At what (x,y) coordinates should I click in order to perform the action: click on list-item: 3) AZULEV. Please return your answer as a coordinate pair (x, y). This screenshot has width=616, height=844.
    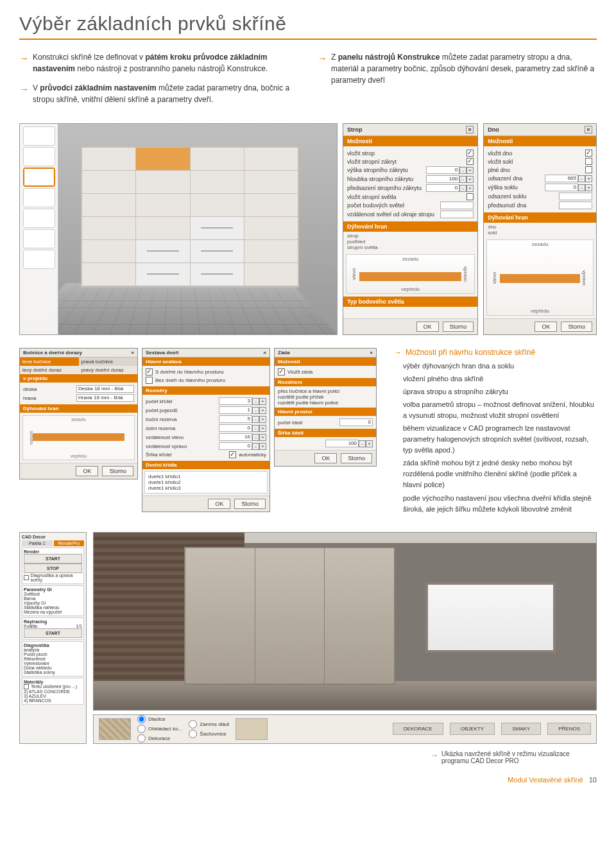
    Looking at the image, I should click on (53, 696).